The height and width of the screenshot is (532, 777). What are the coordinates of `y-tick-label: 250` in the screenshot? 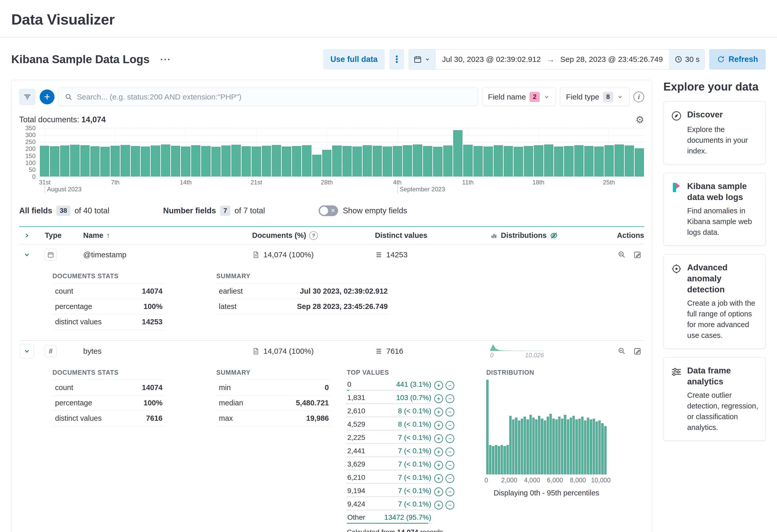 It's located at (30, 142).